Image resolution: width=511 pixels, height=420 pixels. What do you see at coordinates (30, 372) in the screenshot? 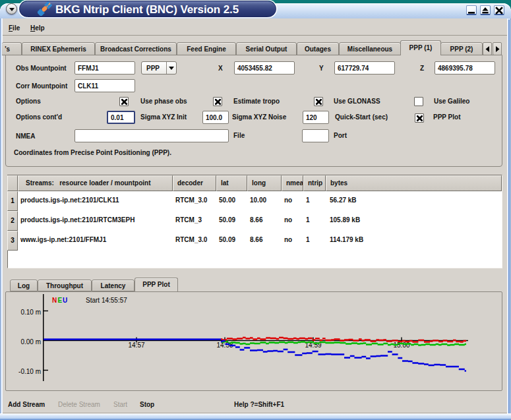
I see `svg-text: -0.10 m` at bounding box center [30, 372].